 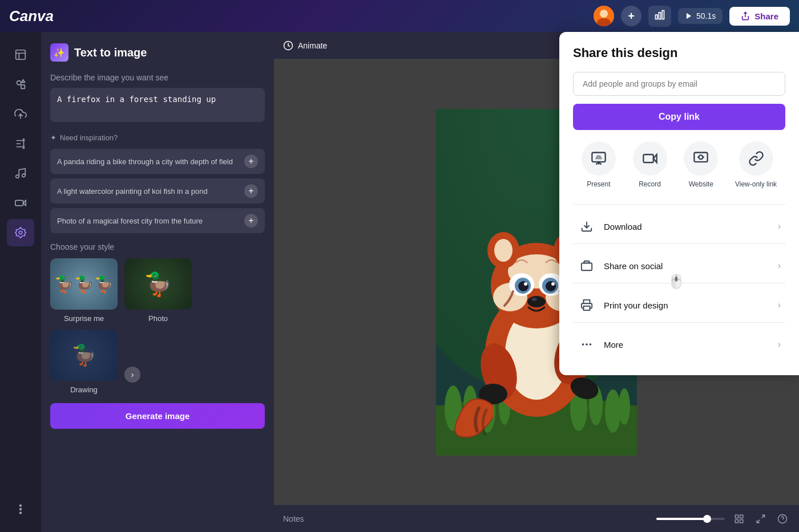 I want to click on inspiration-add-3: +, so click(x=251, y=221).